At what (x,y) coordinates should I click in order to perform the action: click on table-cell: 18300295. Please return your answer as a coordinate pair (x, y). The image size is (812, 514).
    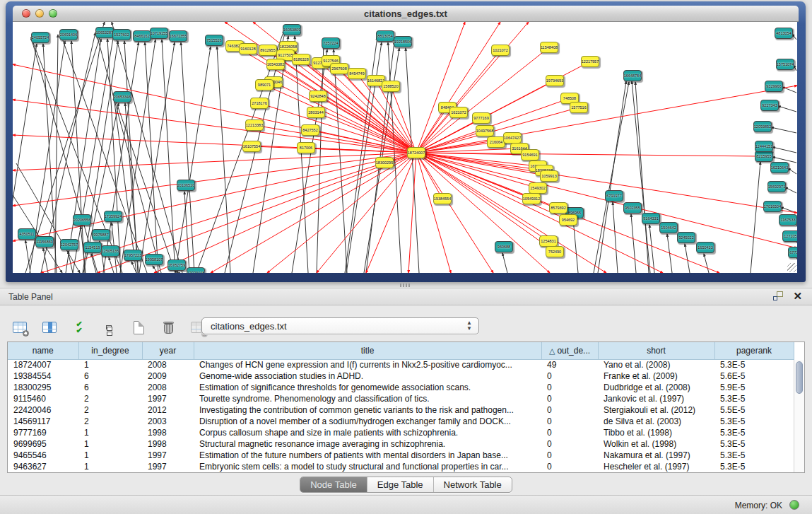
    Looking at the image, I should click on (43, 387).